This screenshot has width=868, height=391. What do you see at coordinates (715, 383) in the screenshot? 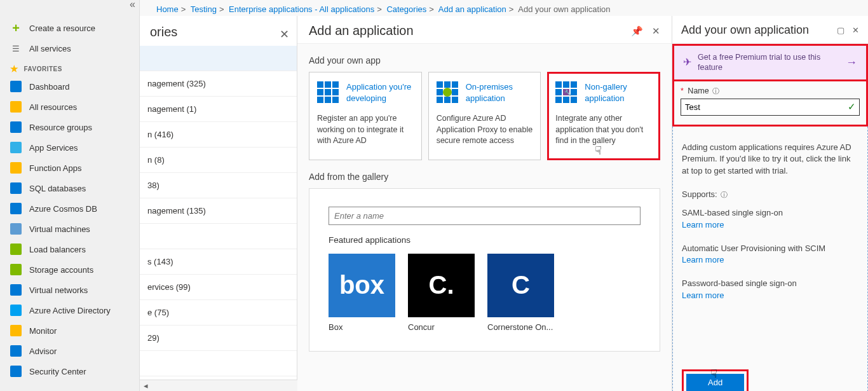
I see `add-button: Add` at bounding box center [715, 383].